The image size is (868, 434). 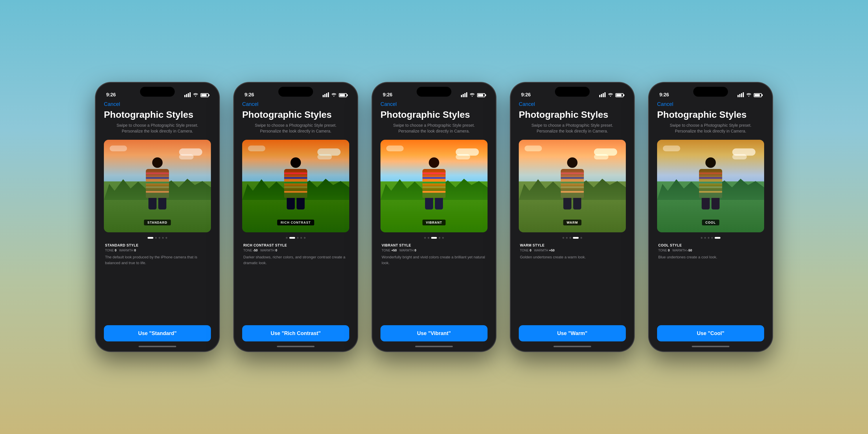 I want to click on style-params: TONE +50 WARMTH 0, so click(x=434, y=250).